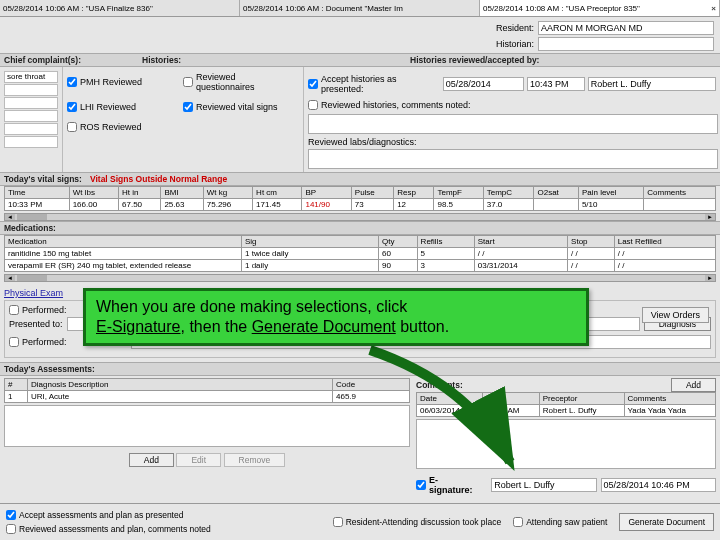 The width and height of the screenshot is (720, 540). What do you see at coordinates (69, 60) in the screenshot?
I see `section-chief: Chief complaint(s):` at bounding box center [69, 60].